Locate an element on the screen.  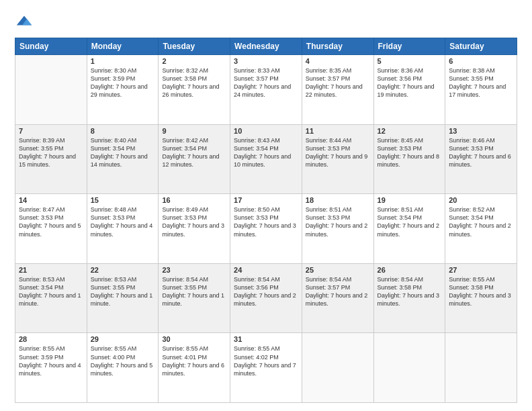
header is located at coordinates (266, 21).